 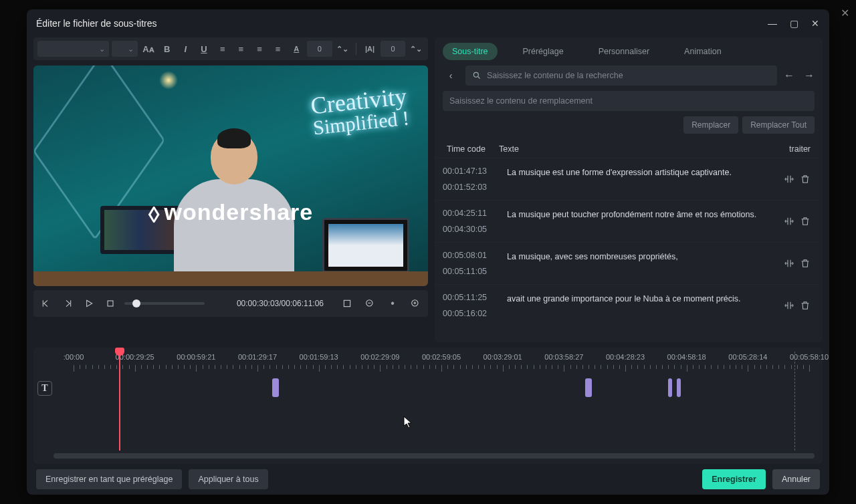 I want to click on ruler-label: 00:05:28:14, so click(x=748, y=357).